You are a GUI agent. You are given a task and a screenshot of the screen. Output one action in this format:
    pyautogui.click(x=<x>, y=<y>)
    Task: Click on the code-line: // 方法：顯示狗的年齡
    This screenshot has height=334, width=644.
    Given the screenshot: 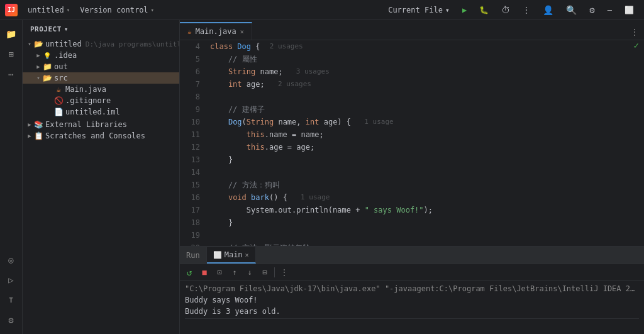 What is the action you would take?
    pyautogui.click(x=427, y=244)
    